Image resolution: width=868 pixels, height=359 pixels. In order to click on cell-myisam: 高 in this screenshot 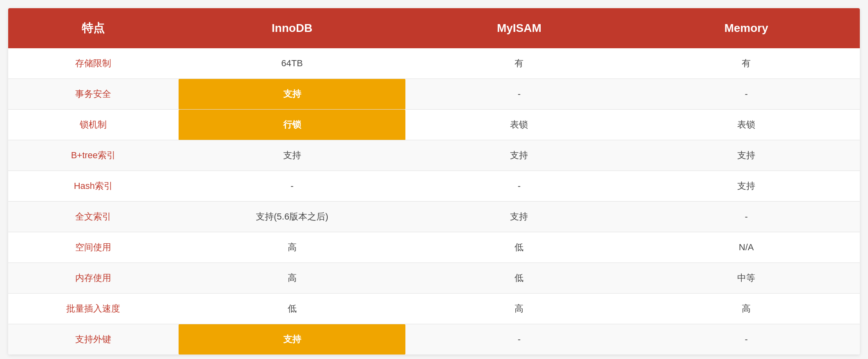, I will do `click(519, 309)`.